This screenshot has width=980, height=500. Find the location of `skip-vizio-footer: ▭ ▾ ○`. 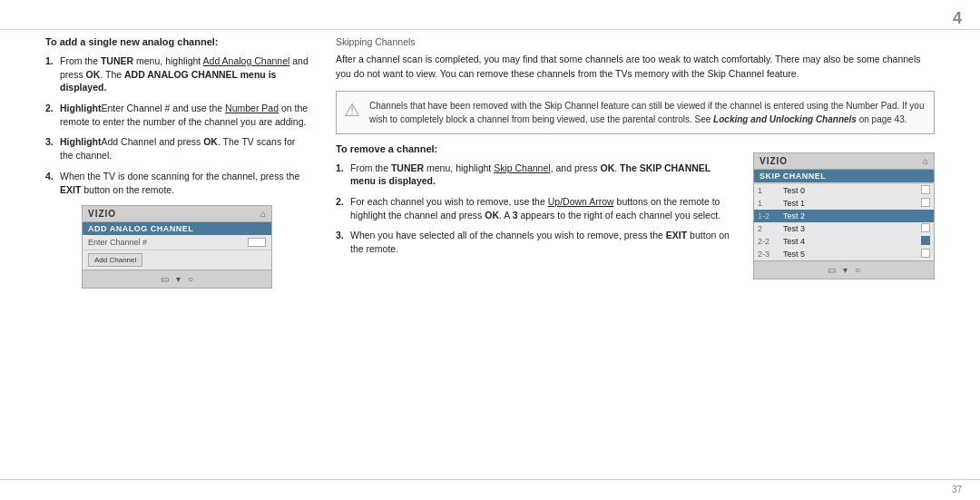

skip-vizio-footer: ▭ ▾ ○ is located at coordinates (844, 270).